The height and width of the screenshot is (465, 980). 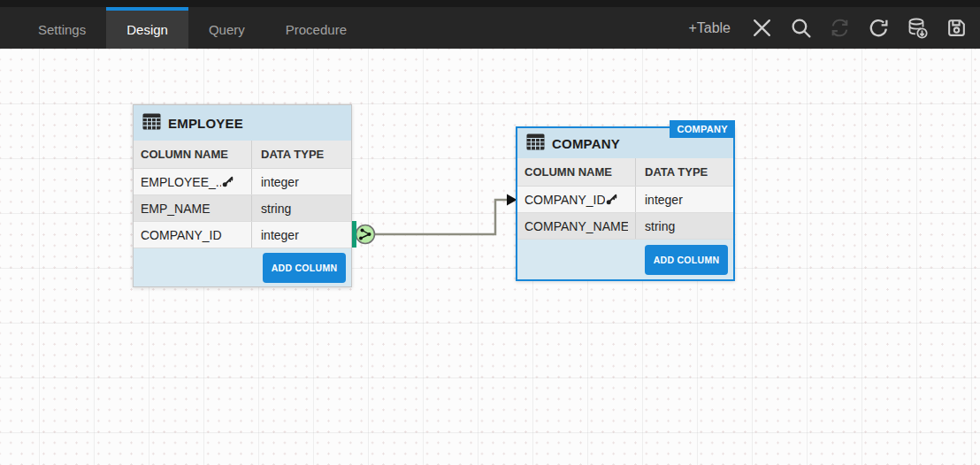 What do you see at coordinates (917, 28) in the screenshot?
I see `database-export-icon` at bounding box center [917, 28].